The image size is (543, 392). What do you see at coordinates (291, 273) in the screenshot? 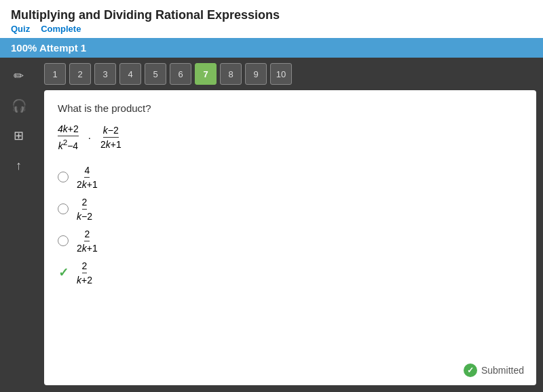
I see `choice-d: ✓ 2 k+2` at bounding box center [291, 273].